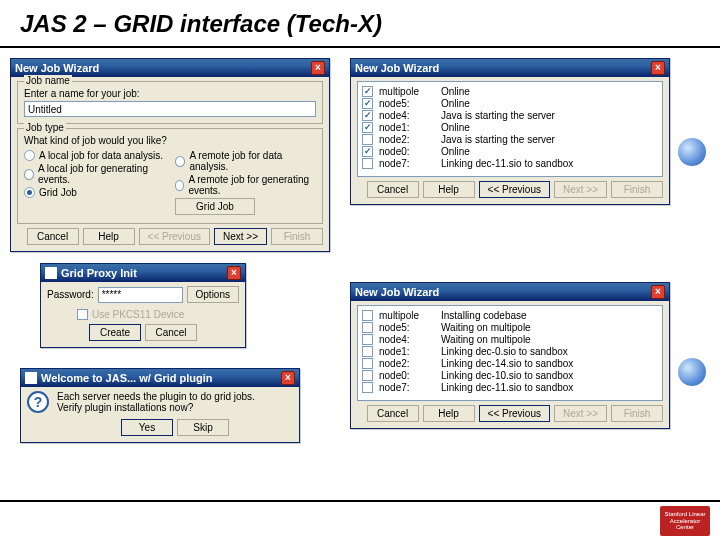  What do you see at coordinates (102, 174) in the screenshot?
I see `radio-label: A local job for generating events.` at bounding box center [102, 174].